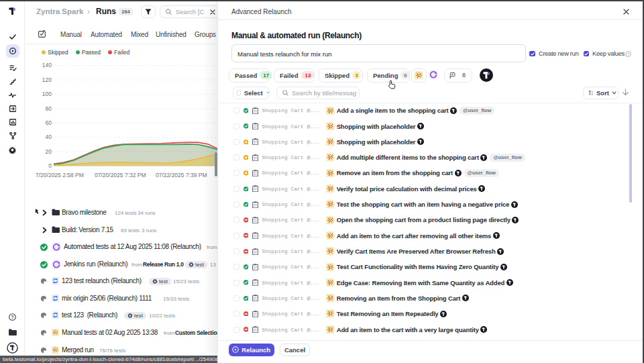 The width and height of the screenshot is (644, 363). Describe the element at coordinates (47, 65) in the screenshot. I see `svg-text: 140` at that location.